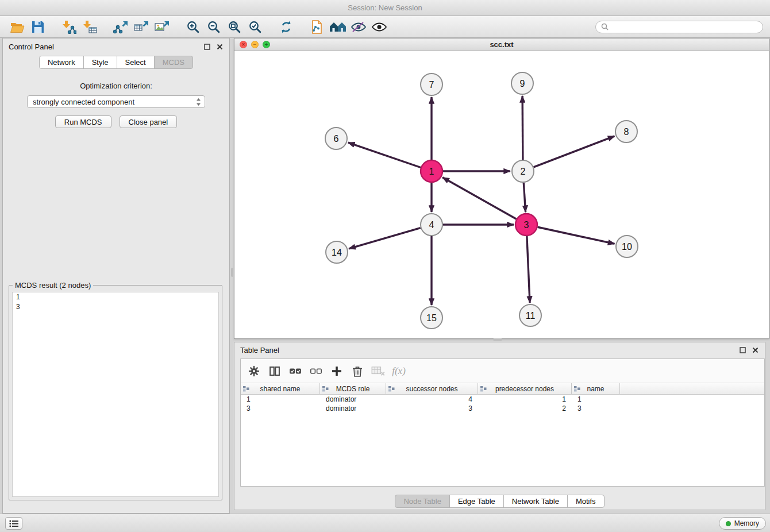 Image resolution: width=770 pixels, height=532 pixels. I want to click on export-table-button, so click(141, 27).